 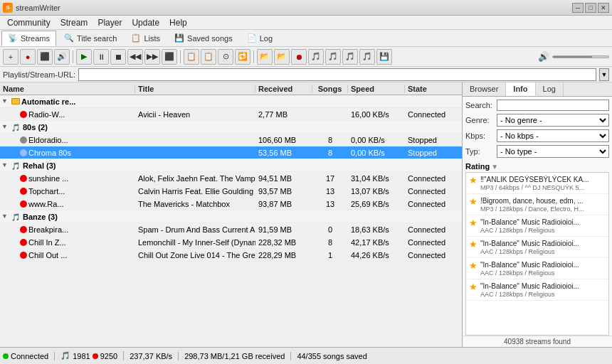 I want to click on open-button: 📂, so click(x=265, y=57).